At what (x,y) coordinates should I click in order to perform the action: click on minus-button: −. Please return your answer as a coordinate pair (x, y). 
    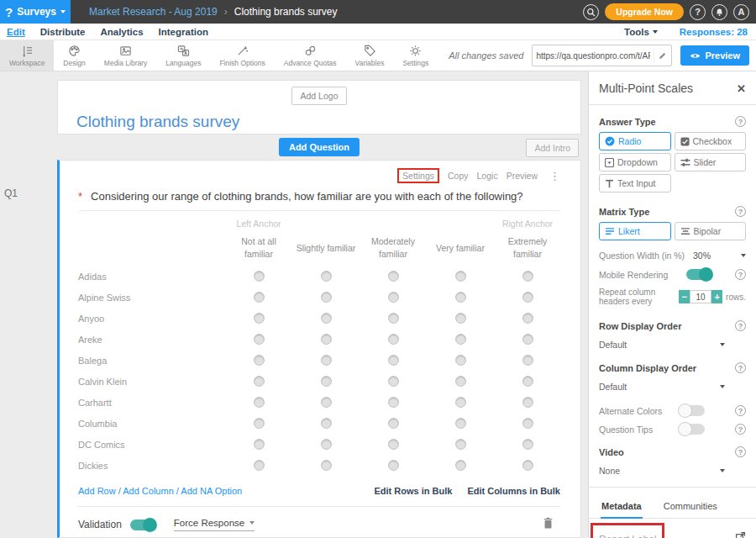
    Looking at the image, I should click on (684, 297).